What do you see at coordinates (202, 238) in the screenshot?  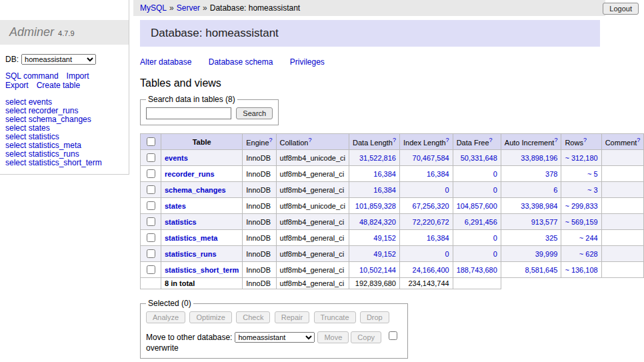 I see `table-name-cell: statistics_meta` at bounding box center [202, 238].